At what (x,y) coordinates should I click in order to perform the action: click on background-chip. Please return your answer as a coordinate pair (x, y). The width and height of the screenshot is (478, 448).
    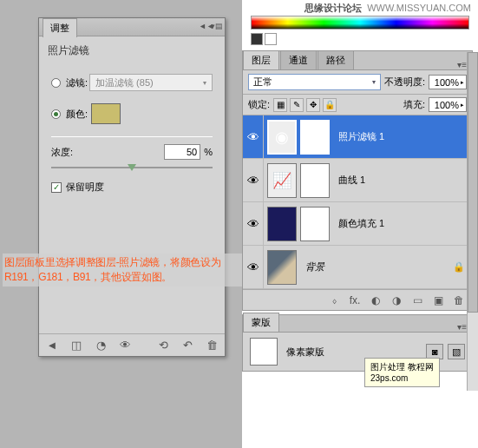
    Looking at the image, I should click on (271, 39).